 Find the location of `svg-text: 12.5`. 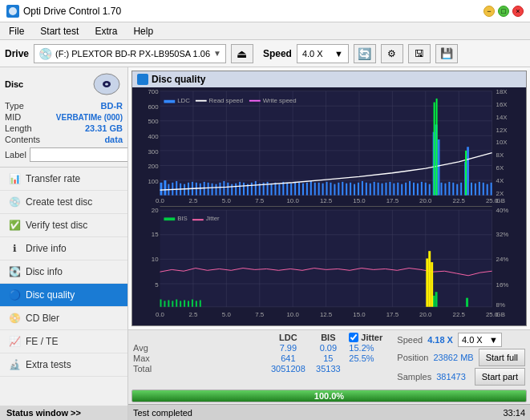

svg-text: 12.5 is located at coordinates (326, 200).